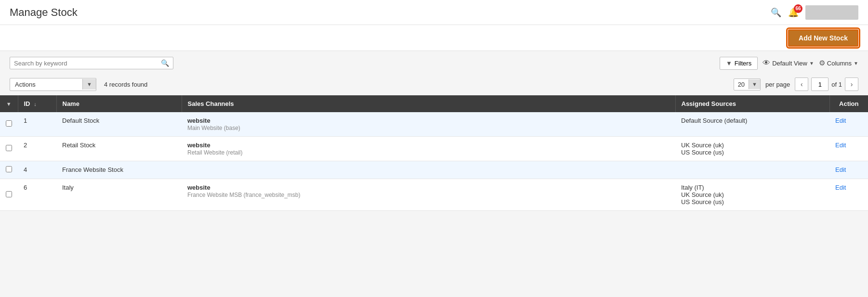  What do you see at coordinates (777, 85) in the screenshot?
I see `per-page-label: per page` at bounding box center [777, 85].